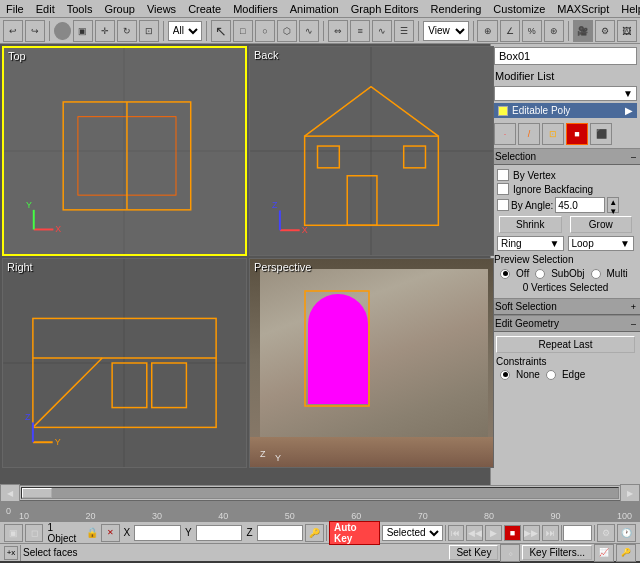  Describe the element at coordinates (14, 533) in the screenshot. I see `selection-mode-icon: ▣` at that location.